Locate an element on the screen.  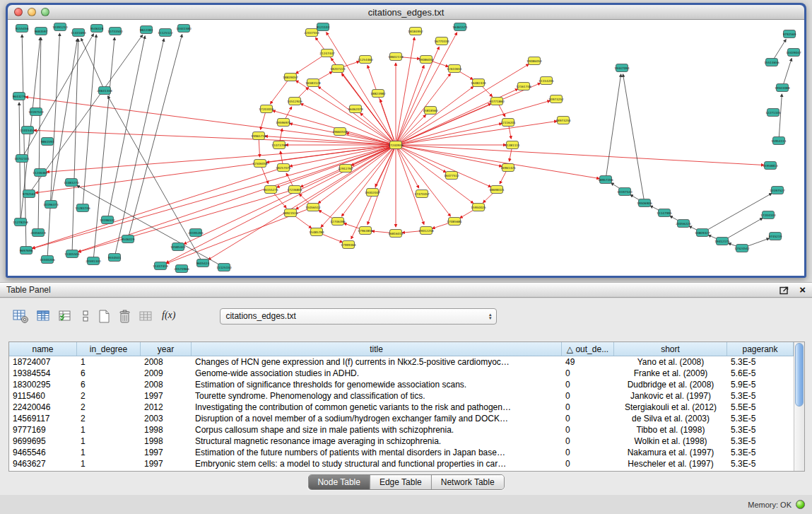
table-vertical-scrollbar is located at coordinates (799, 407).